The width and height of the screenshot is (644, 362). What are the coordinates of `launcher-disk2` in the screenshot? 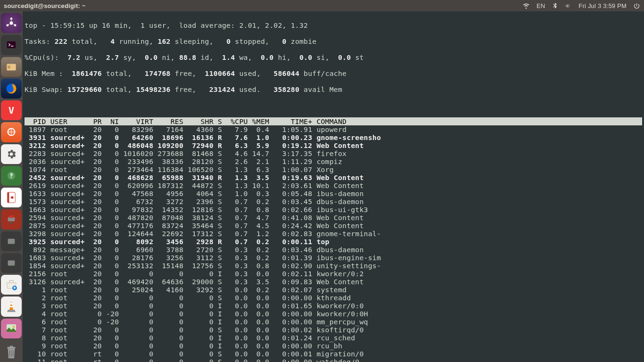 It's located at (11, 263).